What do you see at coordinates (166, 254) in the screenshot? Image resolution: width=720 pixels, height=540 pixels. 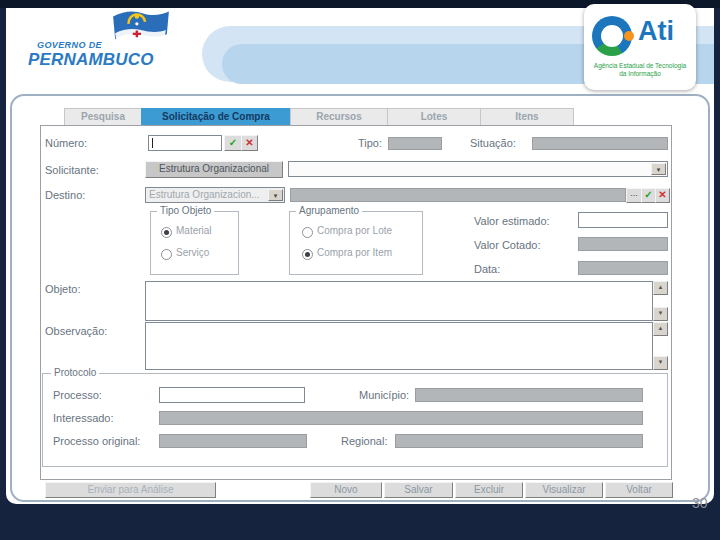 I see `servico-radio` at bounding box center [166, 254].